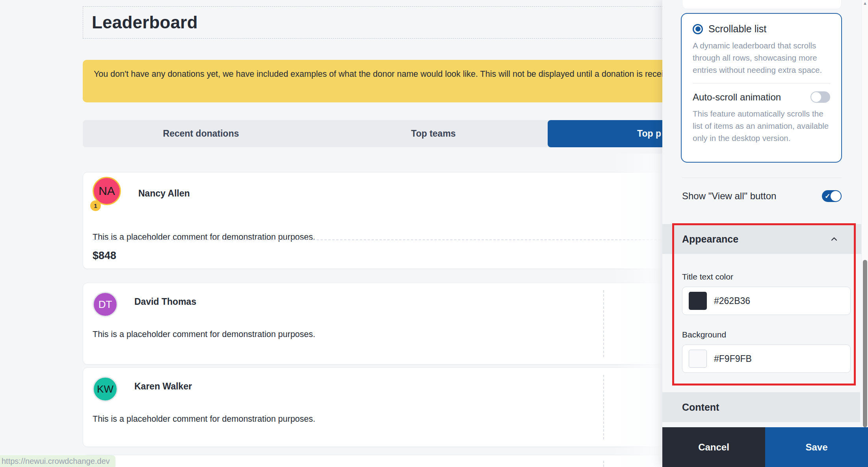 This screenshot has height=467, width=868. Describe the element at coordinates (737, 97) in the screenshot. I see `auto-scroll-label: Auto-scroll animation` at that location.